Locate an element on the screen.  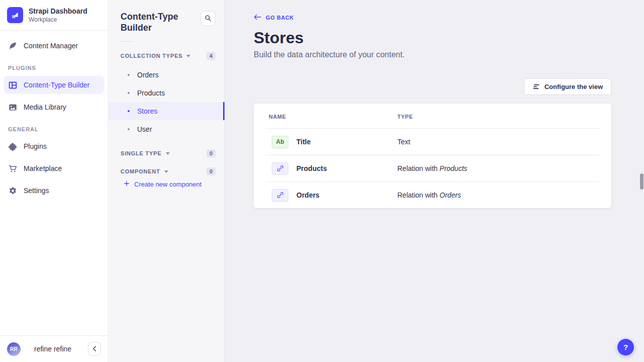
go-back-link: GO BACK is located at coordinates (274, 18).